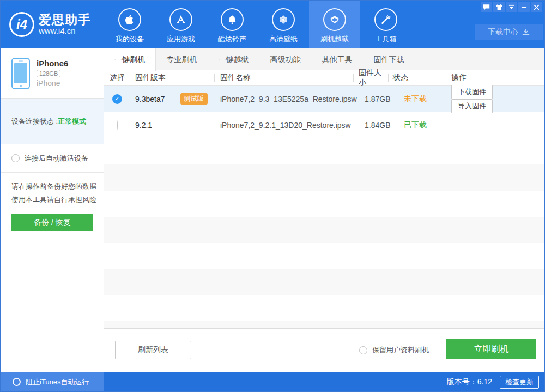 The height and width of the screenshot is (392, 545). Describe the element at coordinates (371, 99) in the screenshot. I see `firmware-size: 1.87GB` at that location.